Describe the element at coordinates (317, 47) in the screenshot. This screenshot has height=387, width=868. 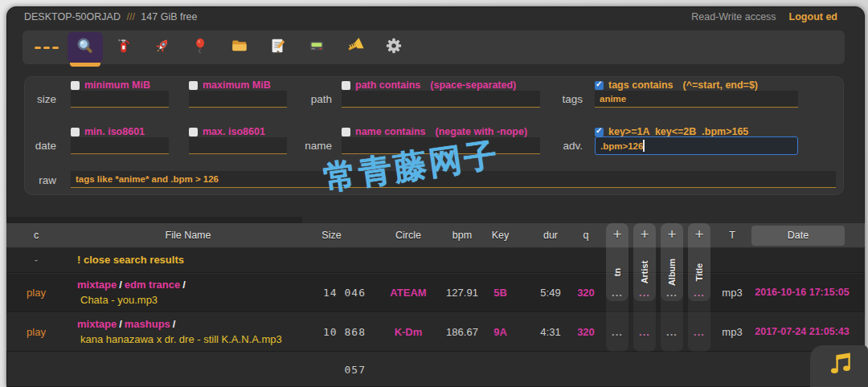
I see `pager-icon` at that location.